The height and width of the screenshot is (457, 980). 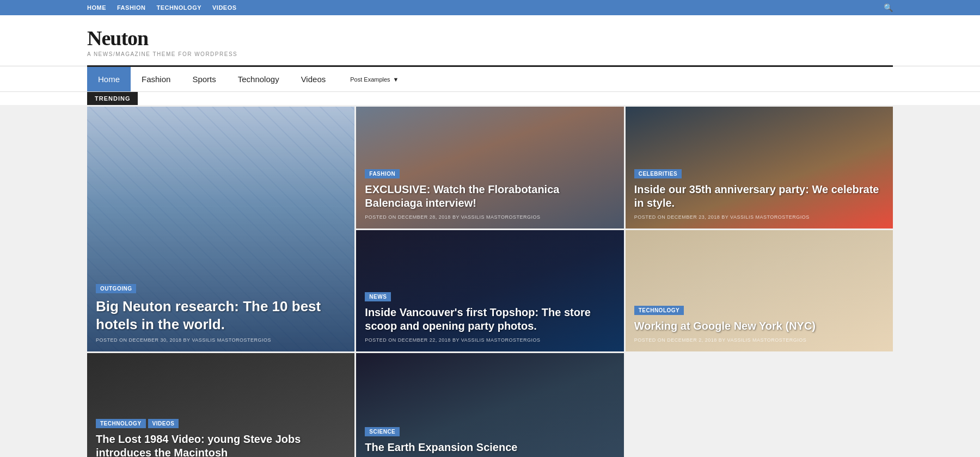 I want to click on topbar-home: HOME, so click(x=97, y=8).